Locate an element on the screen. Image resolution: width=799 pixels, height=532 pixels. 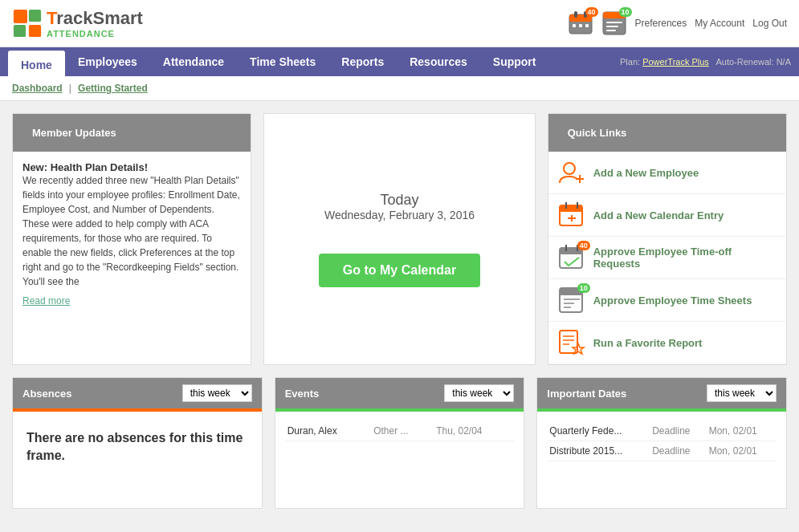
add-employee-icon-wrapper is located at coordinates (572, 173).